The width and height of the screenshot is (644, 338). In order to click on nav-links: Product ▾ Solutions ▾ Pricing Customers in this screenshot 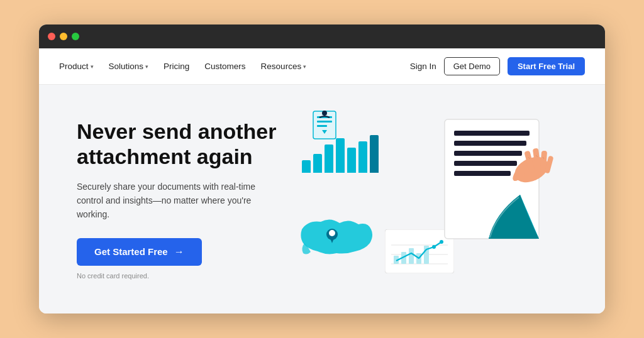, I will do `click(235, 67)`.